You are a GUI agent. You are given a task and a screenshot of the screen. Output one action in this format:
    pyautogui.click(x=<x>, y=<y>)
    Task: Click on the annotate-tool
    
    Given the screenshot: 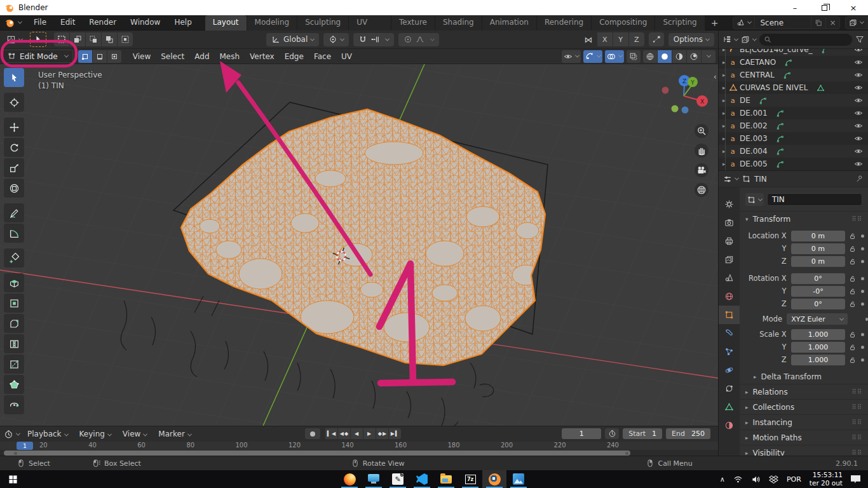 What is the action you would take?
    pyautogui.click(x=14, y=213)
    